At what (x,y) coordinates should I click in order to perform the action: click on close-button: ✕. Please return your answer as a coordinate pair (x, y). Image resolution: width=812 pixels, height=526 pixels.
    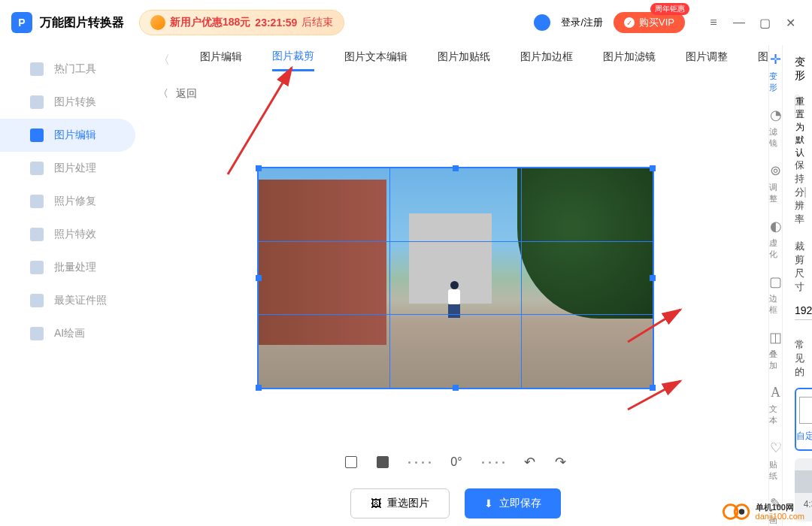
    Looking at the image, I should click on (790, 23).